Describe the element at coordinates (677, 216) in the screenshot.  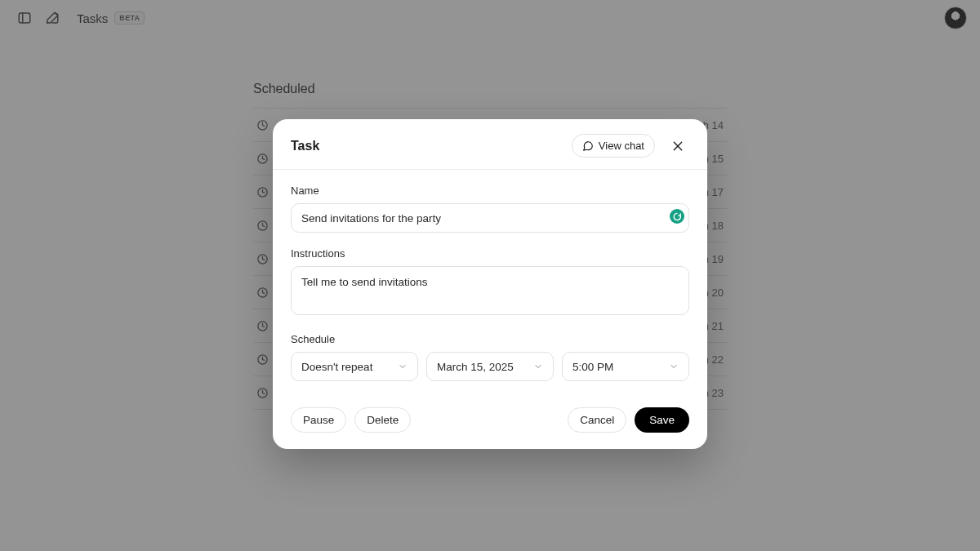
I see `grammarly-icon` at that location.